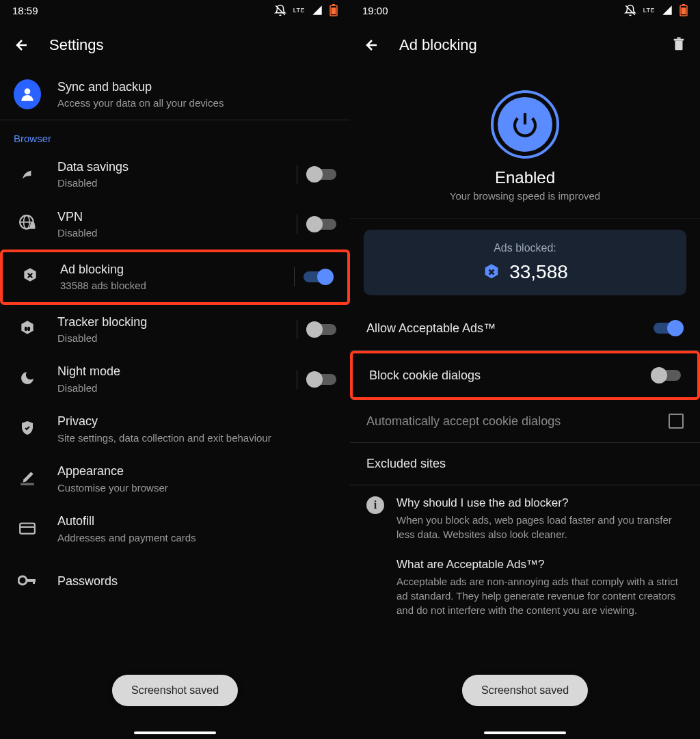  What do you see at coordinates (27, 582) in the screenshot?
I see `key-icon` at bounding box center [27, 582].